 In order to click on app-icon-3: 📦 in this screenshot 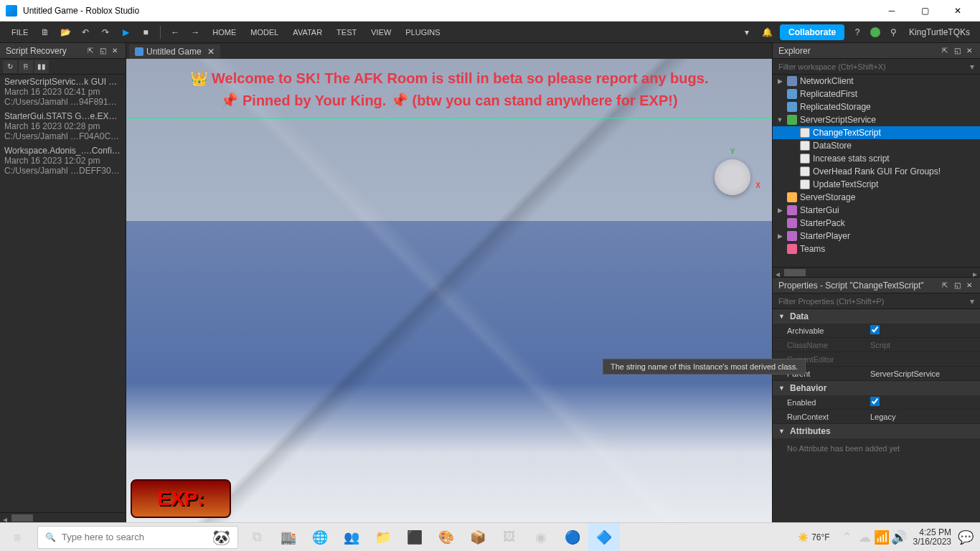, I will do `click(478, 537)`.